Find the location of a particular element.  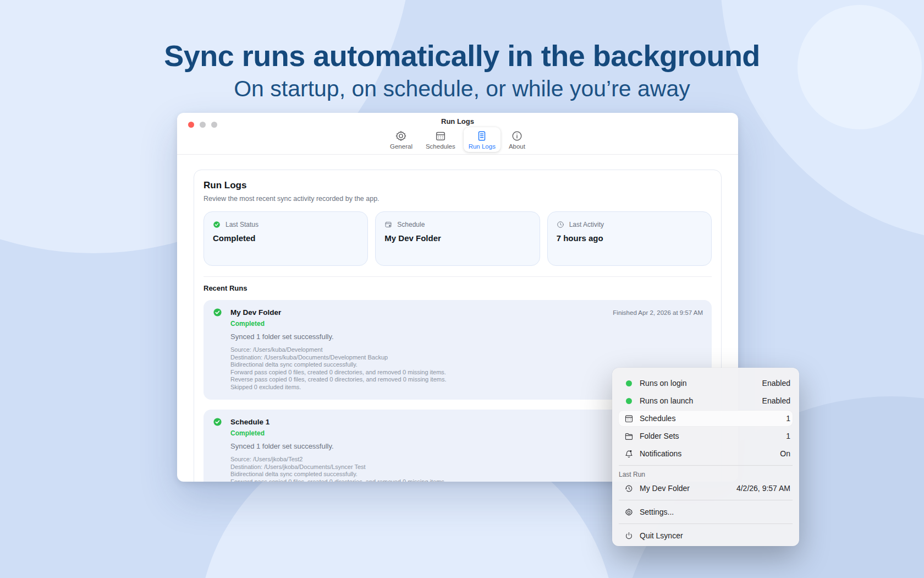

stat-value: 7 hours ago is located at coordinates (629, 238).